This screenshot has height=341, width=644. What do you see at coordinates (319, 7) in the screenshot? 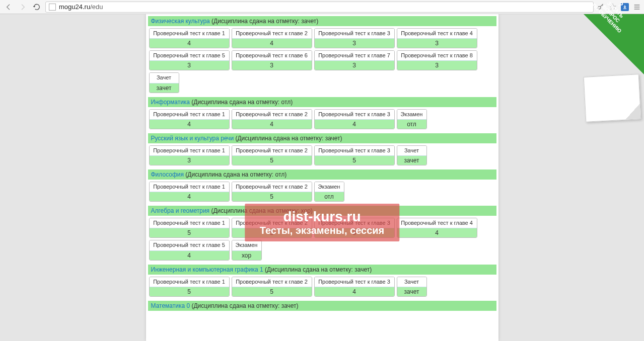
I see `address-bar: mogu24.ru/edu` at bounding box center [319, 7].